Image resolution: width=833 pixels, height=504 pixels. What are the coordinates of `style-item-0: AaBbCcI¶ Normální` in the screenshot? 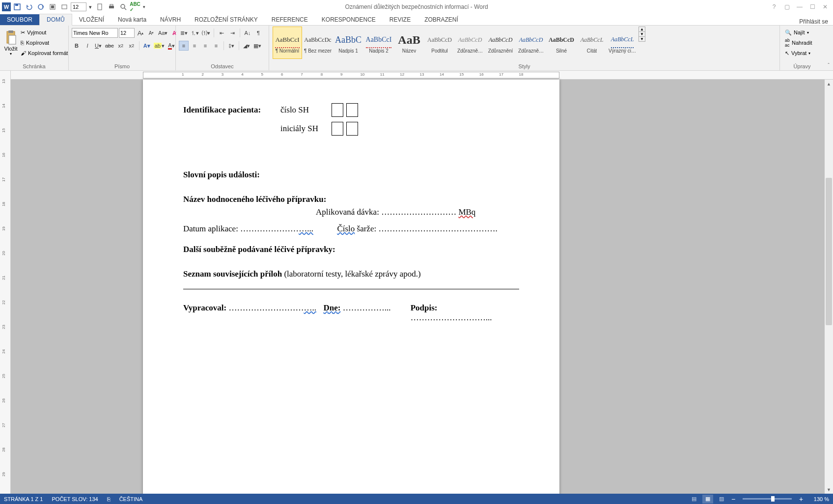 It's located at (287, 43).